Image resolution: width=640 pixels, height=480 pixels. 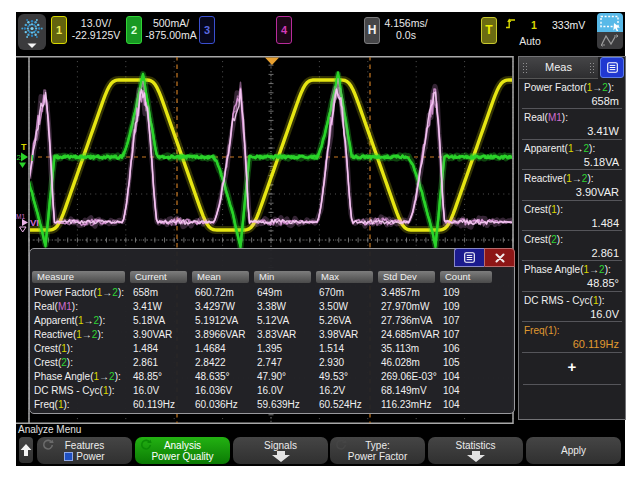 I want to click on rect-select-icon, so click(x=610, y=22).